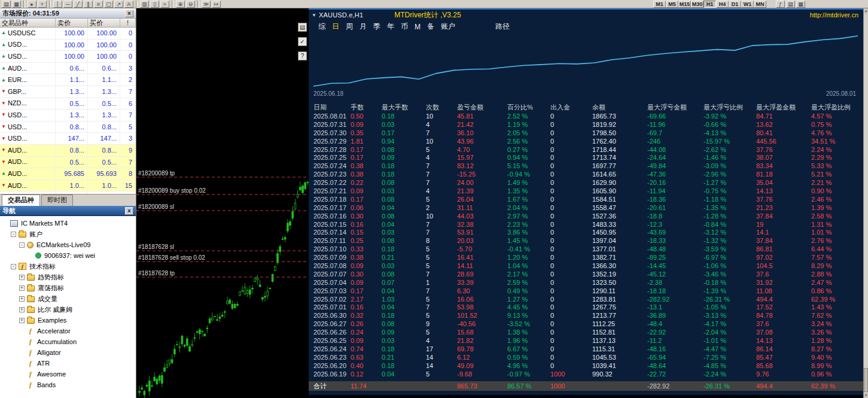  What do you see at coordinates (68, 342) in the screenshot?
I see `nav-item: ƒAccumulation` at bounding box center [68, 342].